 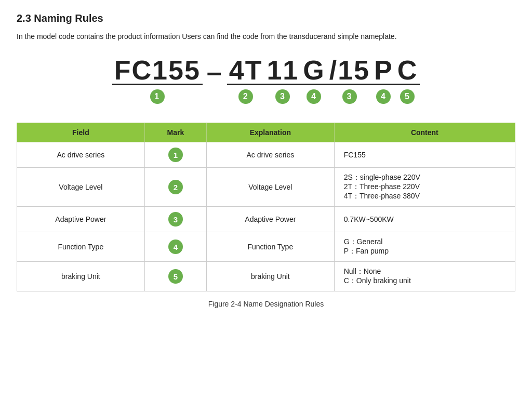 What do you see at coordinates (424, 247) in the screenshot?
I see `content-cell: G：GeneralP：Fan pump` at bounding box center [424, 247].